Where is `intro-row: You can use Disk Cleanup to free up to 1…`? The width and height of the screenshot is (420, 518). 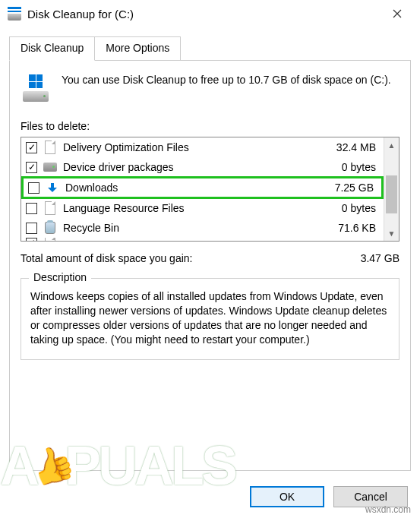 intro-row: You can use Disk Cleanup to free up to 1… is located at coordinates (210, 88).